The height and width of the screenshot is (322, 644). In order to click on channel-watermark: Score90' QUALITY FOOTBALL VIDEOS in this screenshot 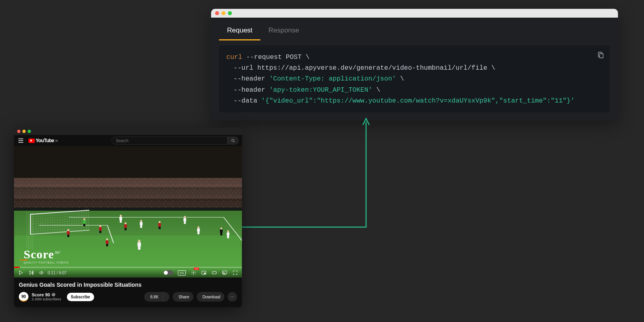, I will do `click(46, 256)`.